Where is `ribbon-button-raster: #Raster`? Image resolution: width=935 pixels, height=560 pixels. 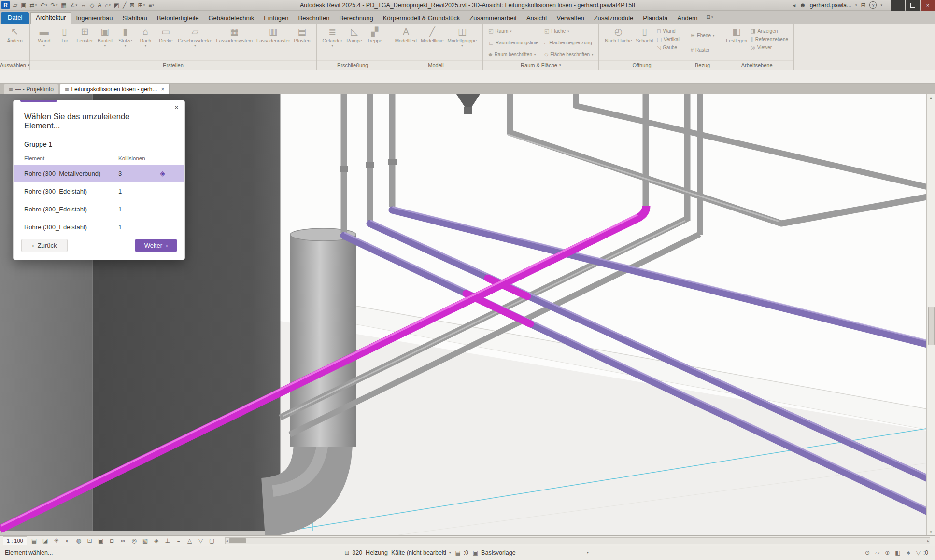
ribbon-button-raster: #Raster is located at coordinates (700, 50).